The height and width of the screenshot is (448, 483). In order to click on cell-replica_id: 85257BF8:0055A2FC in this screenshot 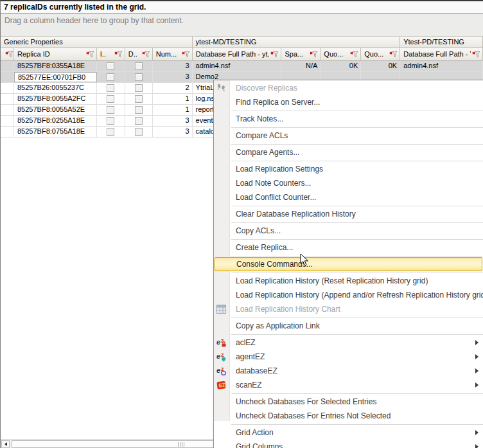, I will do `click(55, 99)`.